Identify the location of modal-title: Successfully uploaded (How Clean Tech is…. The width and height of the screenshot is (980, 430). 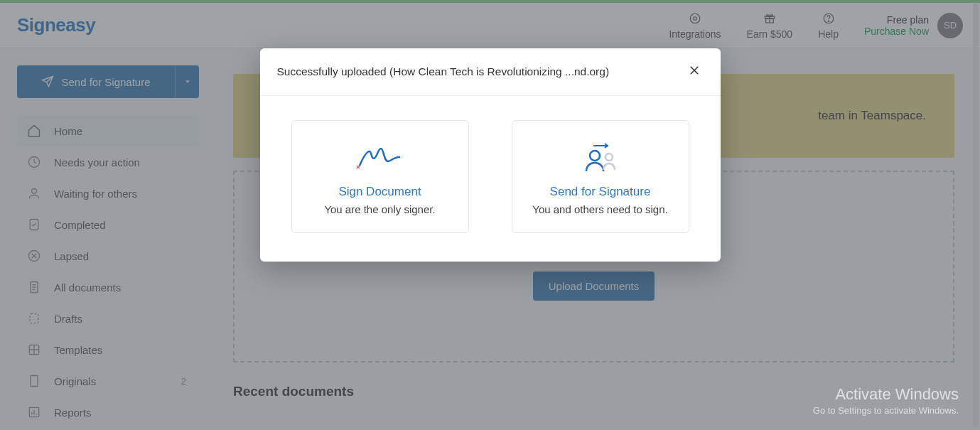
(481, 72).